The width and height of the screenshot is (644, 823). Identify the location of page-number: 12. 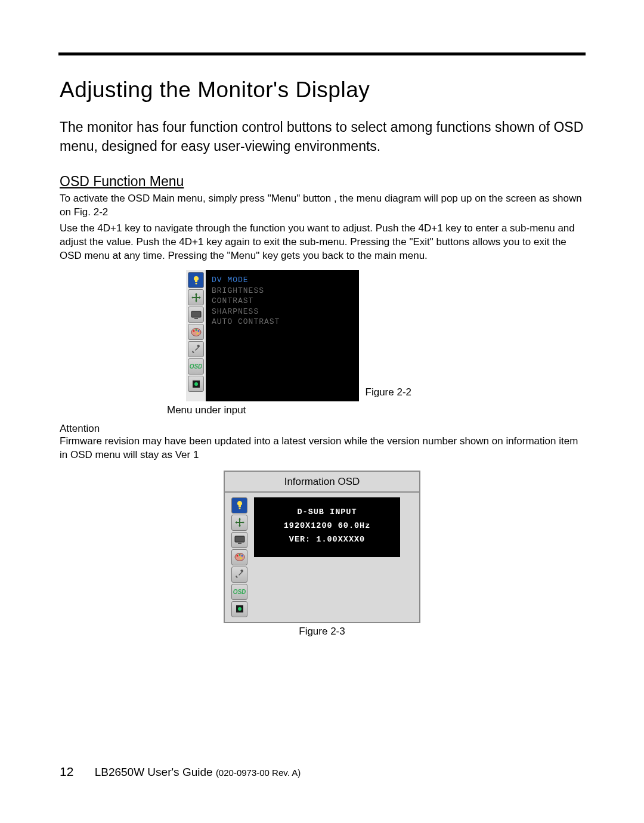
(67, 772).